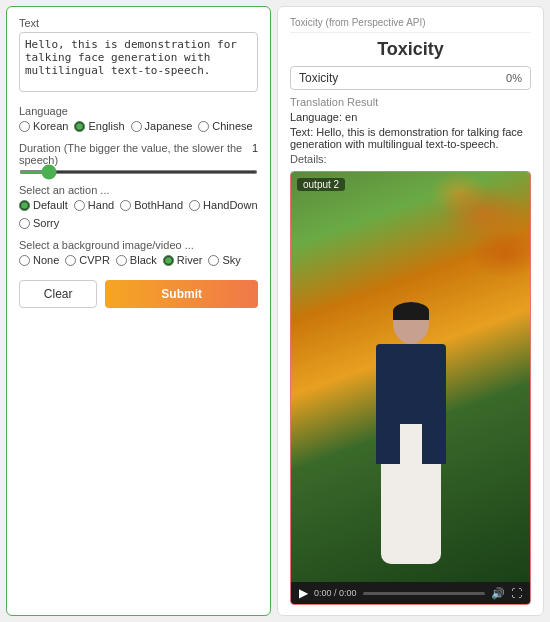 The image size is (550, 622). What do you see at coordinates (138, 252) in the screenshot?
I see `background-section: Select a background image/video ... None…` at bounding box center [138, 252].